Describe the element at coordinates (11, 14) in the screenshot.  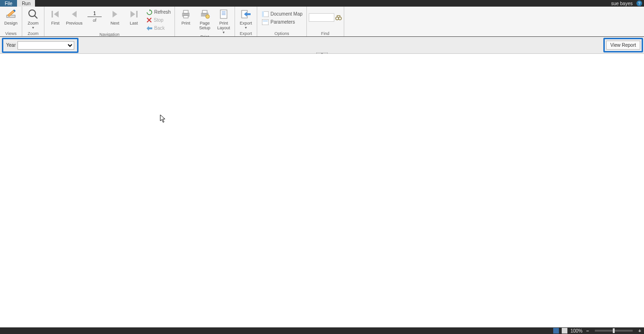
I see `design-icon` at that location.